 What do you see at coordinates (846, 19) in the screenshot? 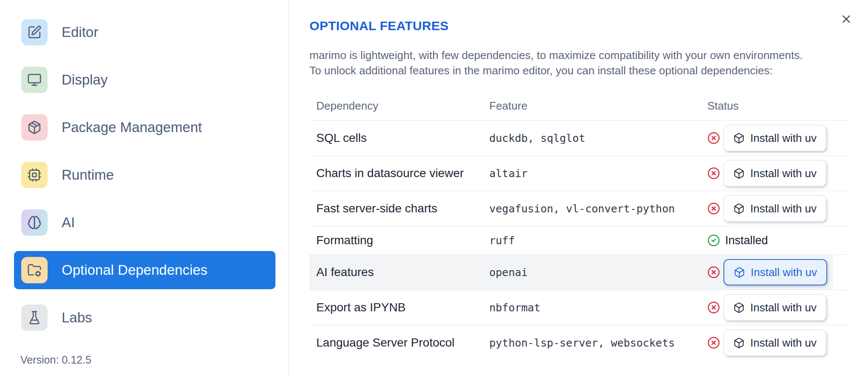
I see `close-button` at bounding box center [846, 19].